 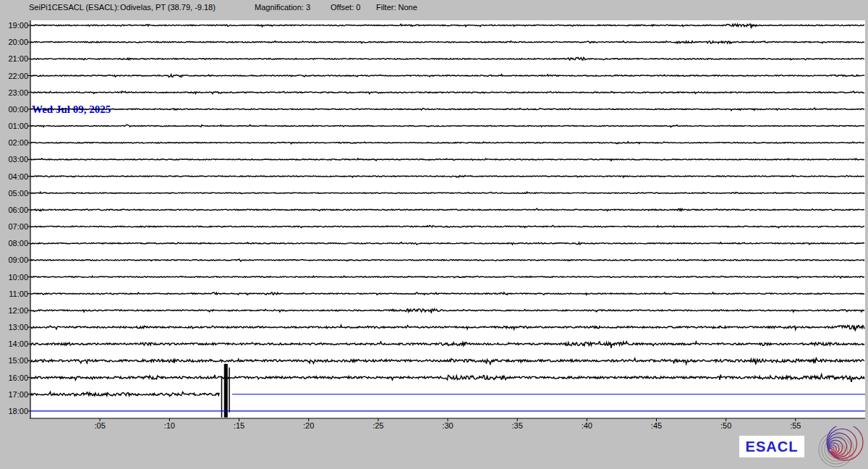 I want to click on hour-label: 04:00, so click(x=14, y=177).